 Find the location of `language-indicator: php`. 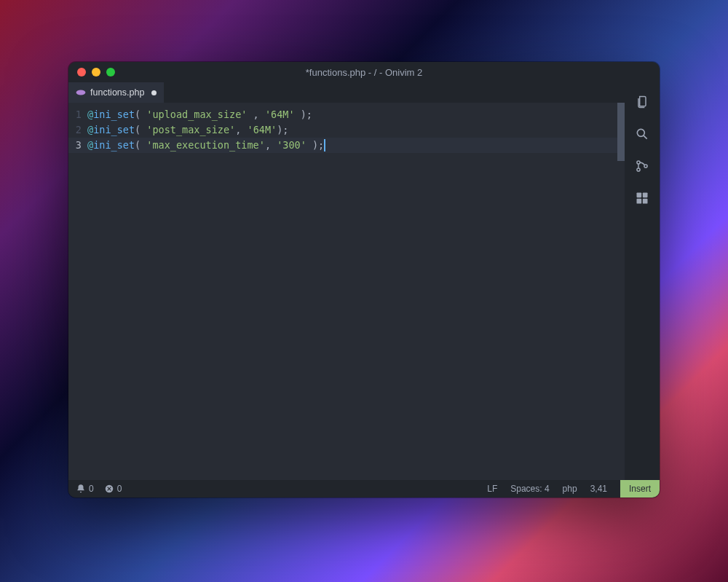

language-indicator: php is located at coordinates (570, 489).